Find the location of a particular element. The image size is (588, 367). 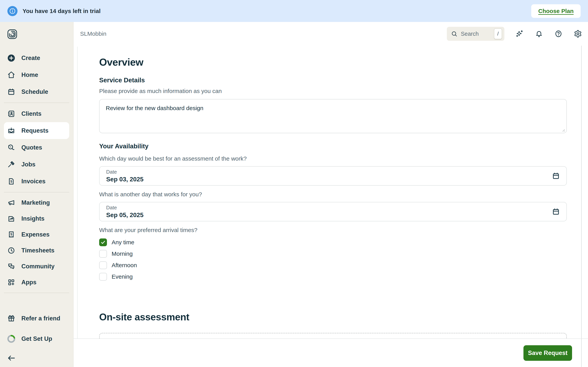

option-label: Any time is located at coordinates (123, 242).